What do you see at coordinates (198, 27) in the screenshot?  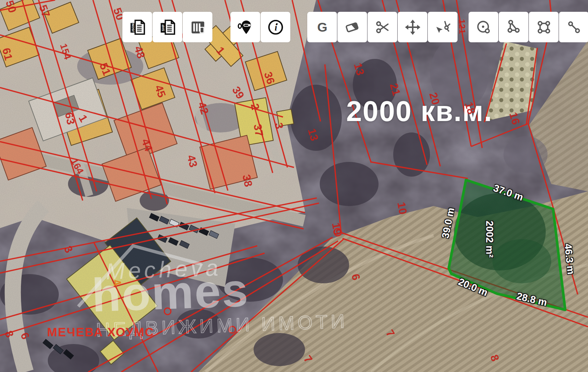 I see `table-file-icon` at bounding box center [198, 27].